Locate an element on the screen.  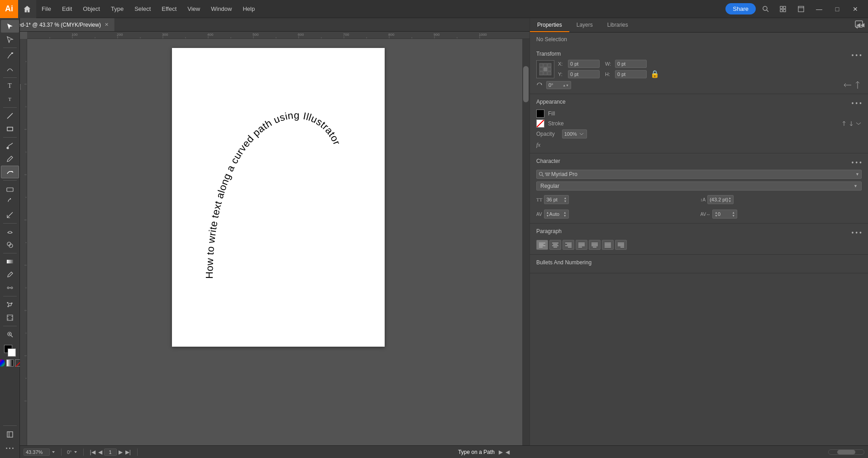
search-button is located at coordinates (766, 9).